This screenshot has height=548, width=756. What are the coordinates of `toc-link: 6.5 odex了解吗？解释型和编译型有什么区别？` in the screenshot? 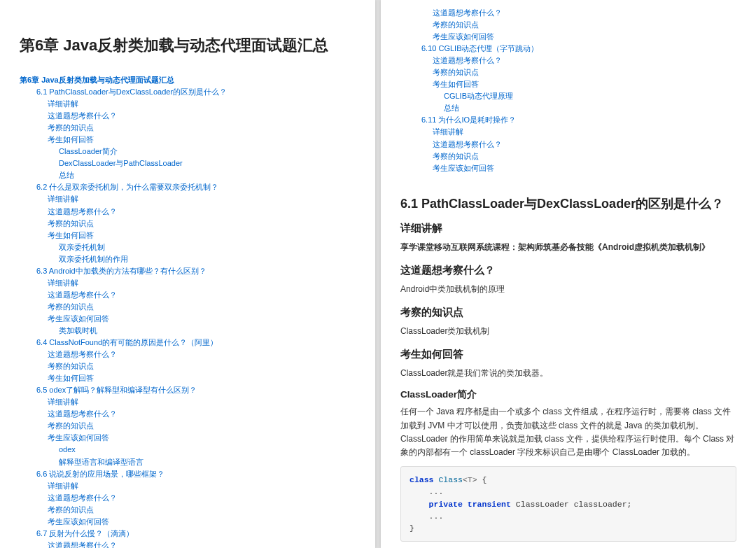 It's located at (196, 391).